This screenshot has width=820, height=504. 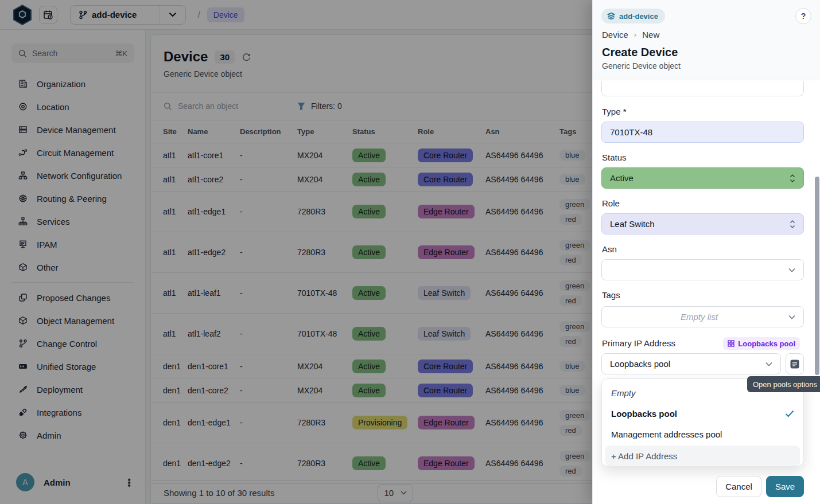 I want to click on panel-breadcrumb-current: New, so click(x=651, y=34).